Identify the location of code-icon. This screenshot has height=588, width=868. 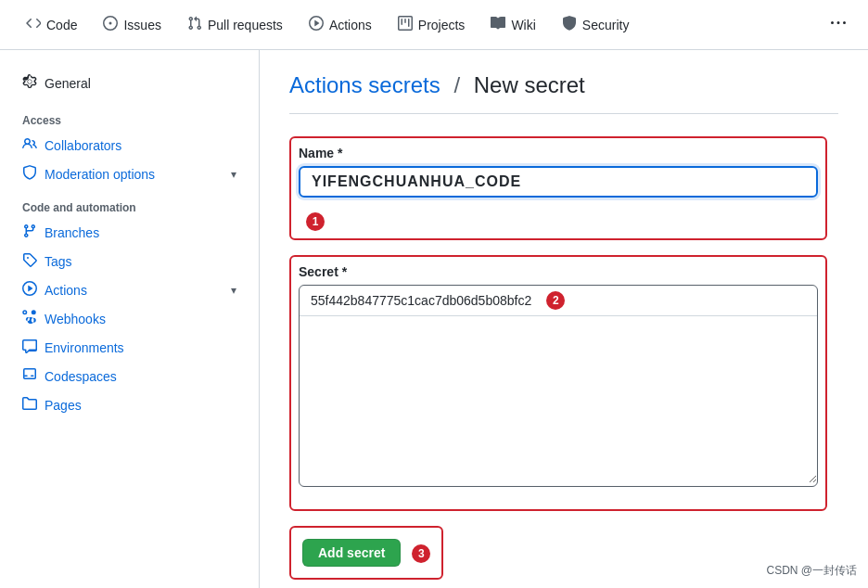
(33, 24).